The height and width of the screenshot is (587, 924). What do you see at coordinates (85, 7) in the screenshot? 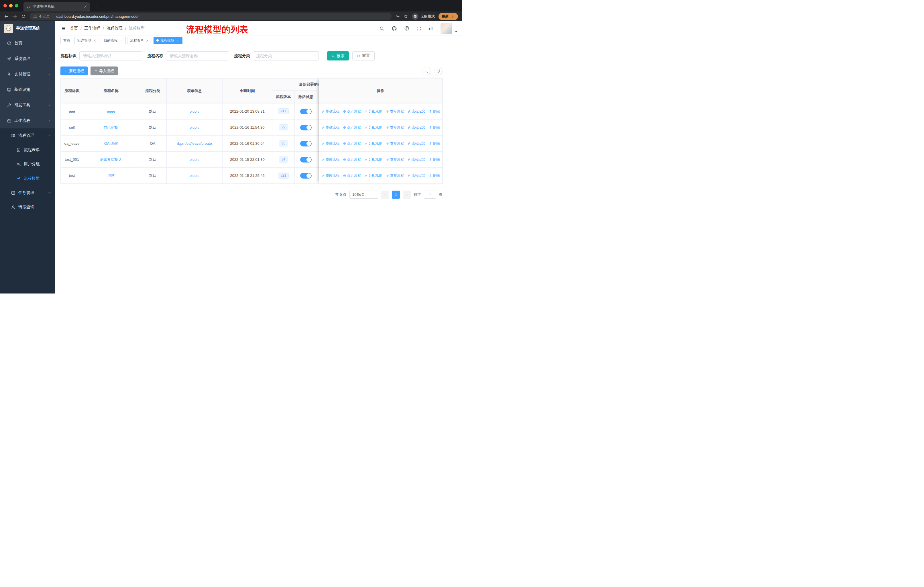
I see `tab-close-icon` at bounding box center [85, 7].